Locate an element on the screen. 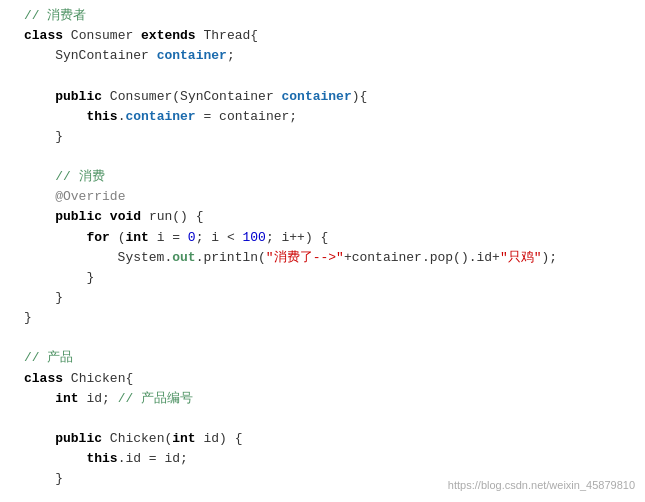 Image resolution: width=645 pixels, height=502 pixels. code-12: for (int i = 0; i < 100; i++) { is located at coordinates (334, 238).